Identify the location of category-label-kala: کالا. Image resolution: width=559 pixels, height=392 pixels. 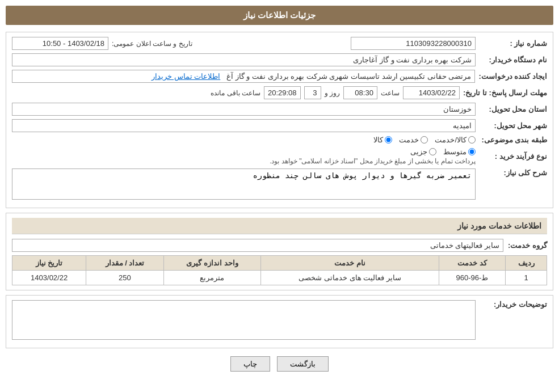
(378, 140).